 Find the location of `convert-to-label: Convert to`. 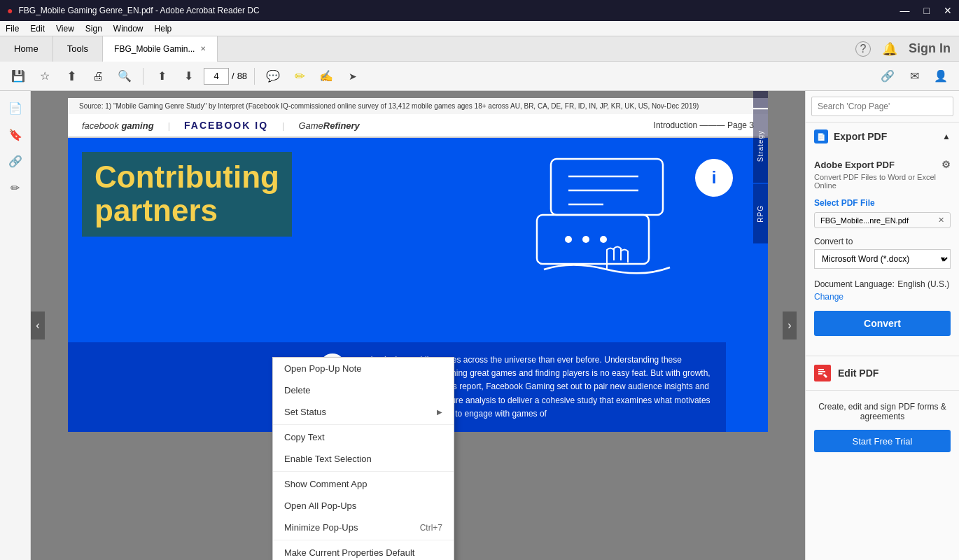

convert-to-label: Convert to is located at coordinates (882, 241).